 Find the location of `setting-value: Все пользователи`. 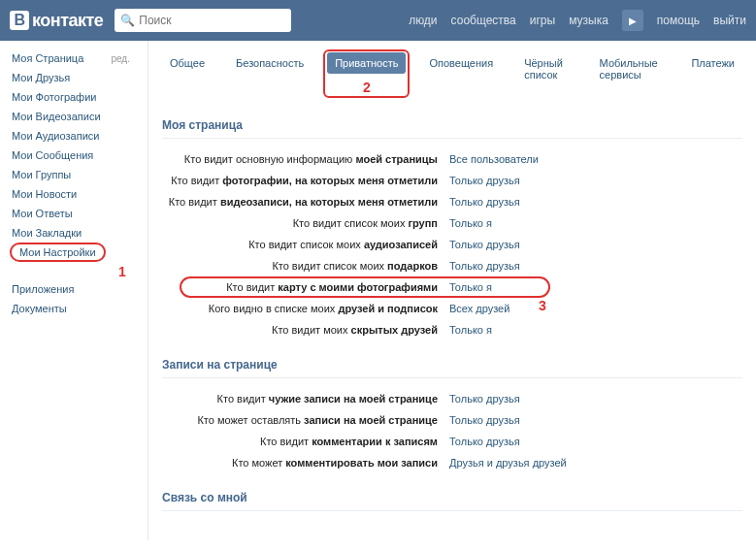

setting-value: Все пользователи is located at coordinates (494, 159).